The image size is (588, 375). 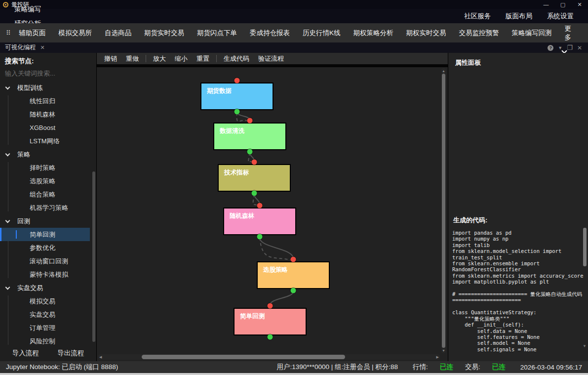 I want to click on tree-item-蒙特卡洛模拟: 蒙特卡洛模拟, so click(x=48, y=275).